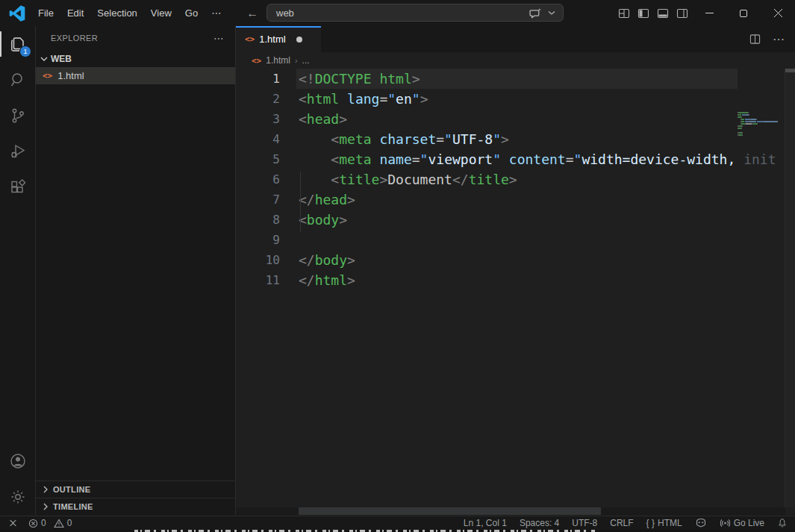  I want to click on code-text: </html>, so click(327, 281).